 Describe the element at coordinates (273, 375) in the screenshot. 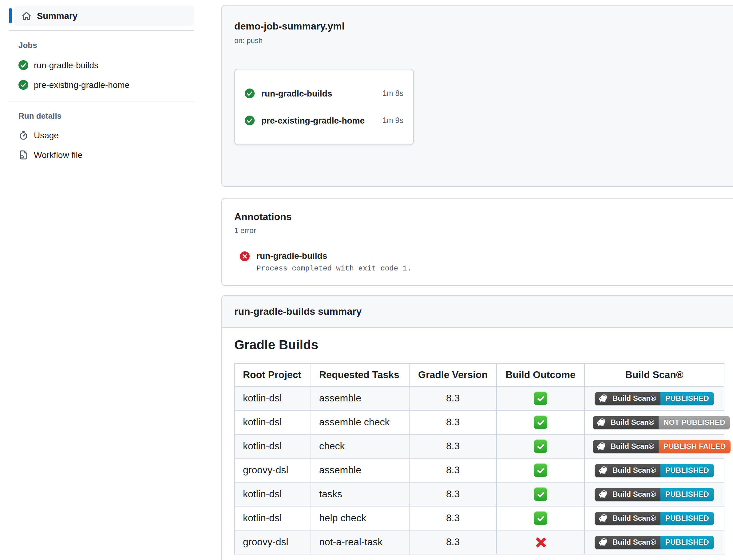

I see `column-header-root-project: Root Project` at that location.